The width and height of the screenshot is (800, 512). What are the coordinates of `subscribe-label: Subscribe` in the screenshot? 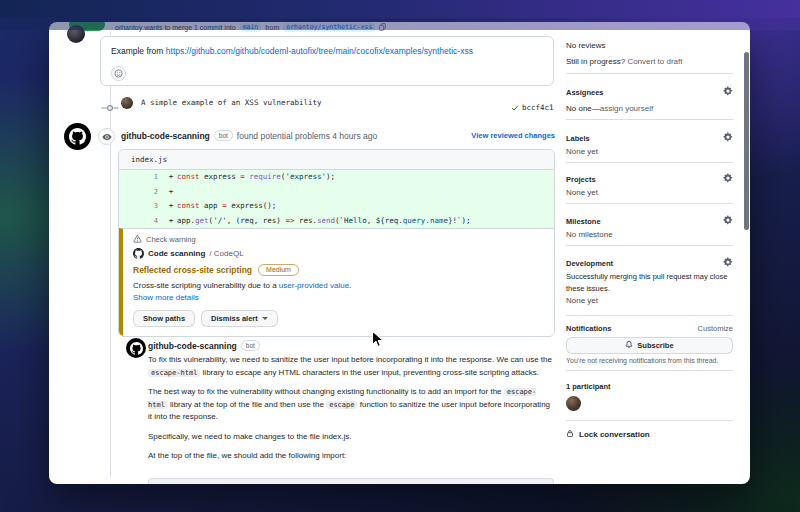 It's located at (655, 346).